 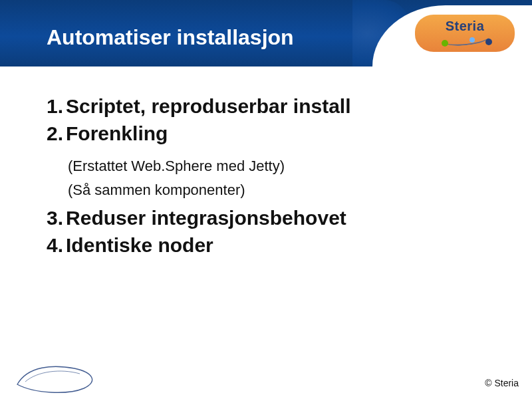 I want to click on list-subitem: (Erstattet Web.Sphere med Jetty), so click(x=287, y=166).